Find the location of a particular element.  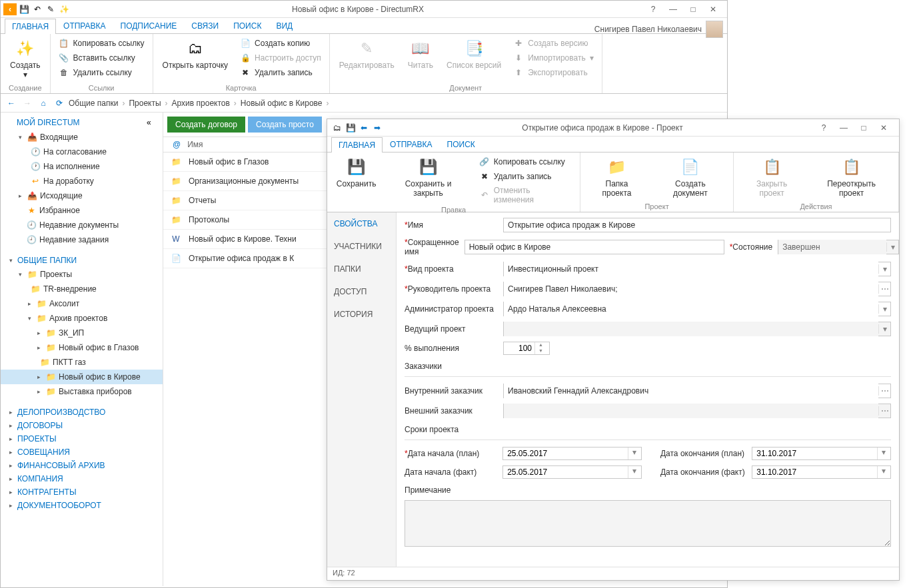

nav-sec-6: ▸КОНТРАГЕНТЫ is located at coordinates (81, 492).